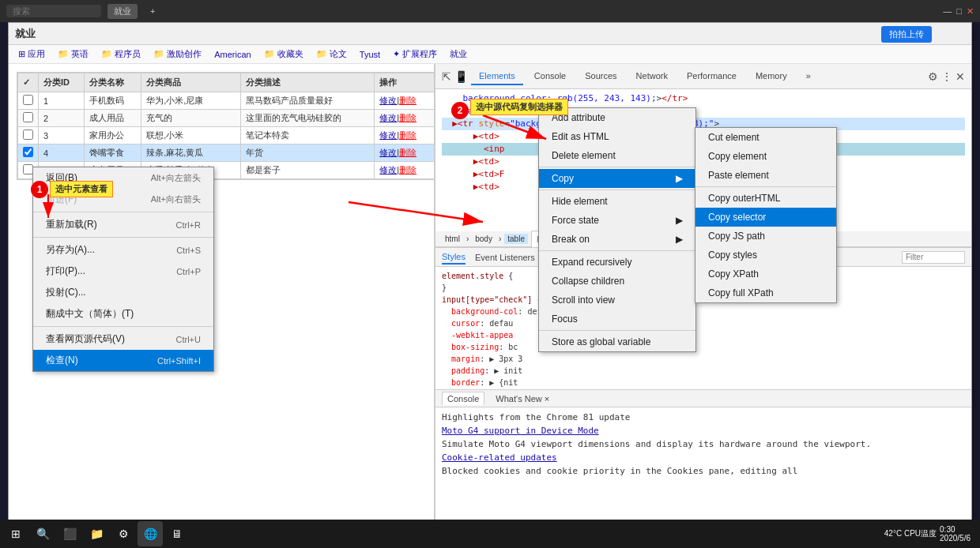 Image resolution: width=980 pixels, height=548 pixels. I want to click on delete-link-5: 删除, so click(408, 170).